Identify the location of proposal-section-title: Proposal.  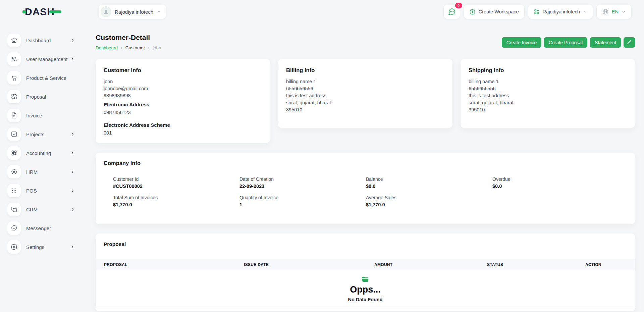
(365, 241).